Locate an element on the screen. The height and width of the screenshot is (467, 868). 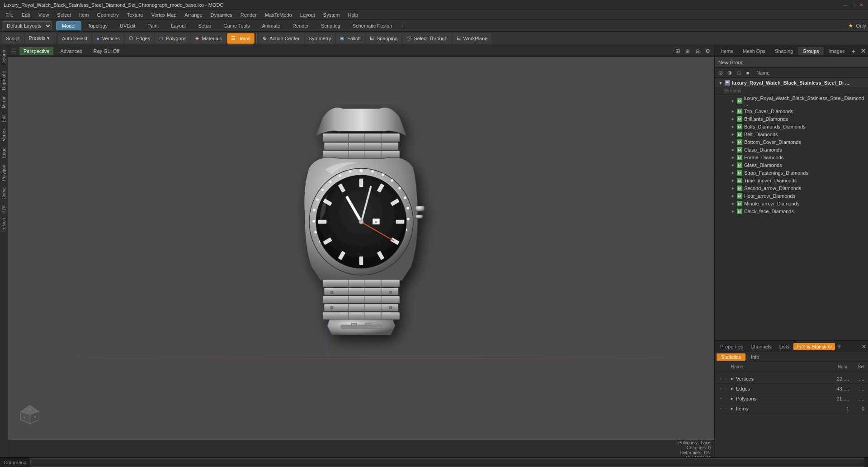
menu-render: Render is located at coordinates (249, 15).